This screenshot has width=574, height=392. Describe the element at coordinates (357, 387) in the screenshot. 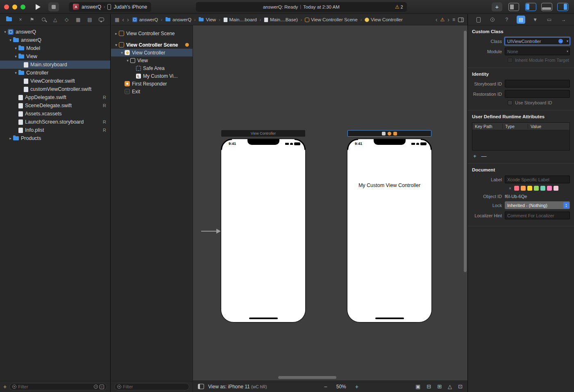

I see `zoom-in-button: +` at that location.